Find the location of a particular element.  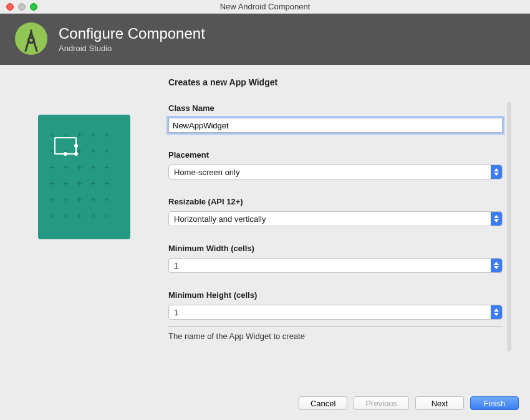

window-title: New Android Component is located at coordinates (265, 6).